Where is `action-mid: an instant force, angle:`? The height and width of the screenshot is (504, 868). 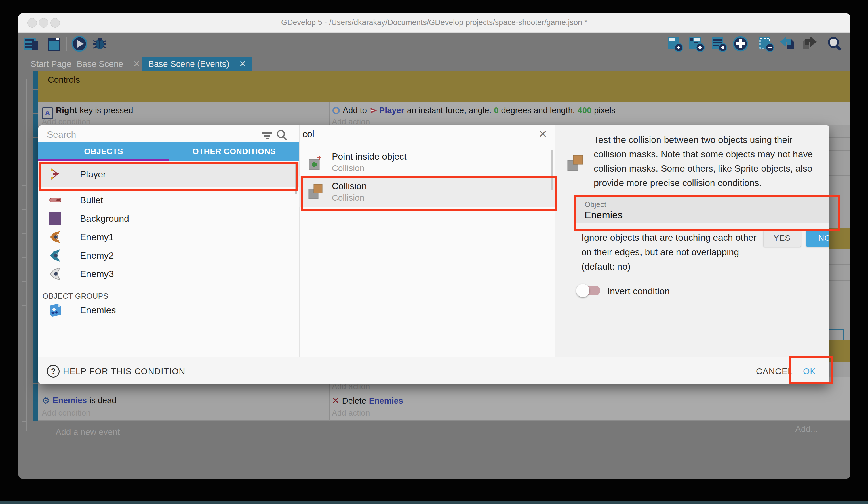 action-mid: an instant force, angle: is located at coordinates (449, 110).